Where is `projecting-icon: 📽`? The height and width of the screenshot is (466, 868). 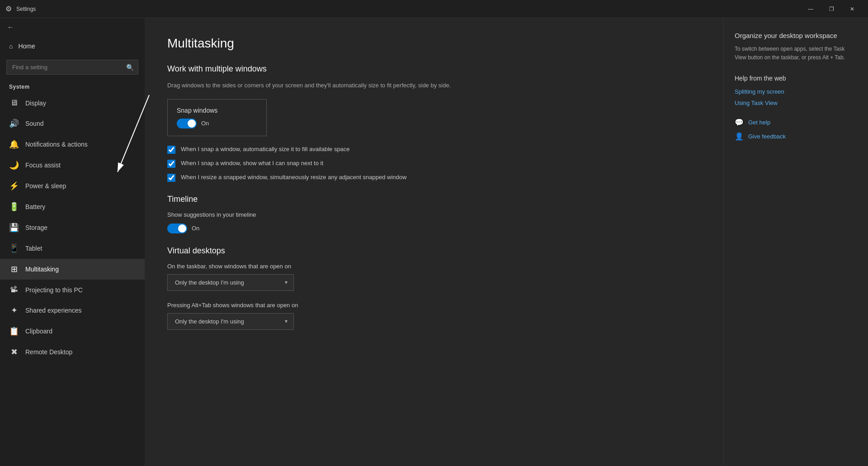 projecting-icon: 📽 is located at coordinates (14, 290).